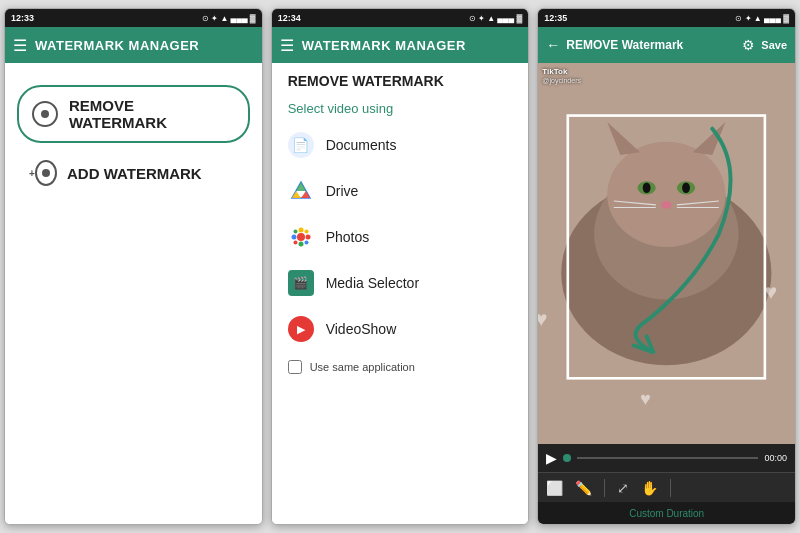 This screenshot has width=800, height=533. What do you see at coordinates (134, 173) in the screenshot?
I see `add-watermark-item: + ADD WATERMARK` at bounding box center [134, 173].